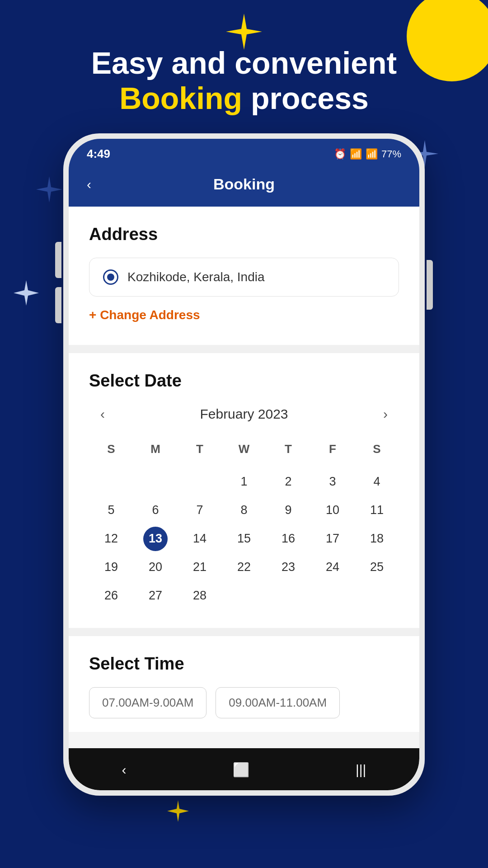 This screenshot has height=868, width=488. Describe the element at coordinates (333, 510) in the screenshot. I see `calendar-day-10: 10` at that location.